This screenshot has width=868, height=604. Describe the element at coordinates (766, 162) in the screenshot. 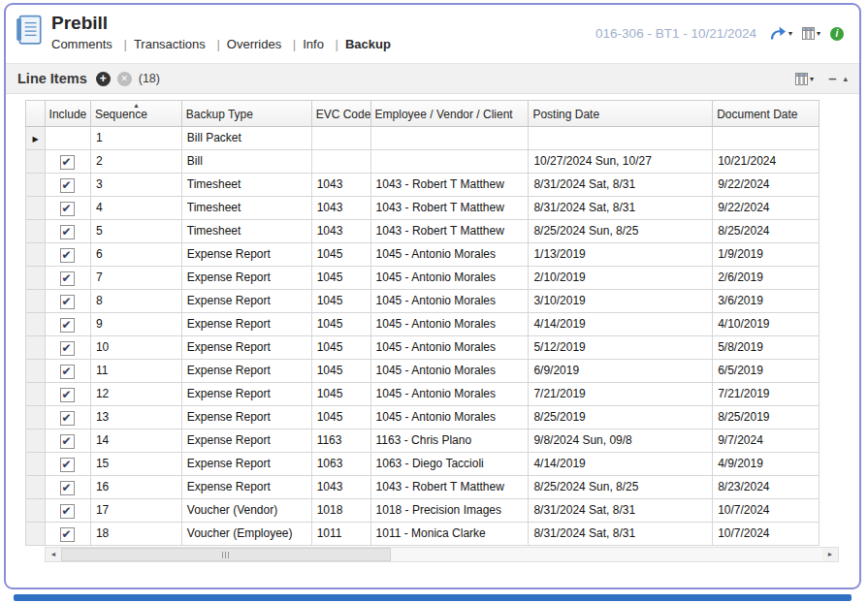

I see `document-date-cell: 10/21/2024` at that location.